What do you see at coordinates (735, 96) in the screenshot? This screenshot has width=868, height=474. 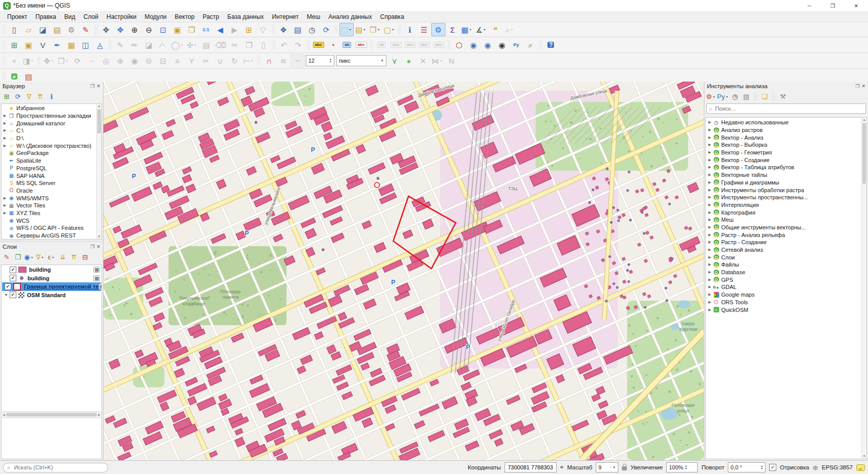 I see `history-button: ◷` at bounding box center [735, 96].